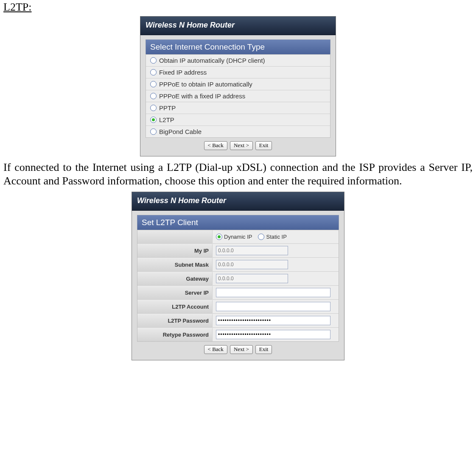 The width and height of the screenshot is (476, 474). I want to click on option-fixed-ip: Fixed IP address, so click(238, 72).